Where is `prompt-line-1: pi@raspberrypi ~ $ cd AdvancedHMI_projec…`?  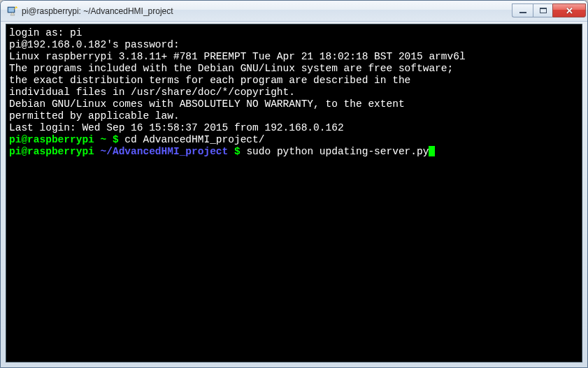 prompt-line-1: pi@raspberrypi ~ $ cd AdvancedHMI_projec… is located at coordinates (294, 140).